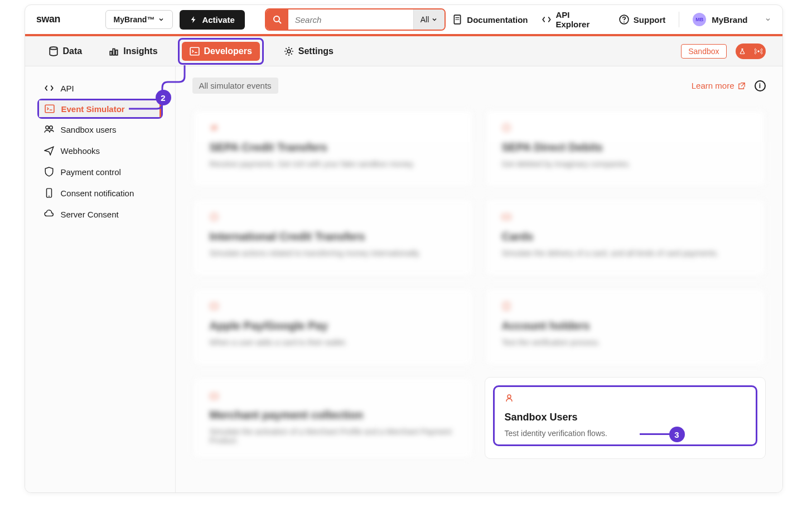  Describe the element at coordinates (509, 398) in the screenshot. I see `user-icon` at that location.